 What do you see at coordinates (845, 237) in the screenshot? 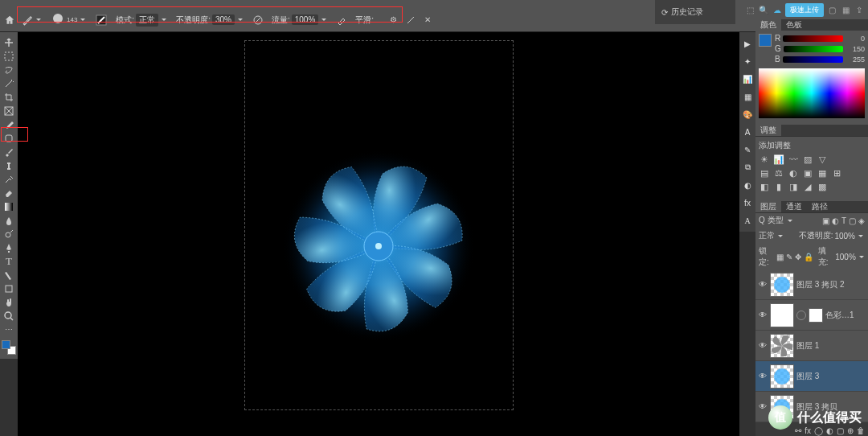
I see `layer-opacity: 100%` at bounding box center [845, 237].